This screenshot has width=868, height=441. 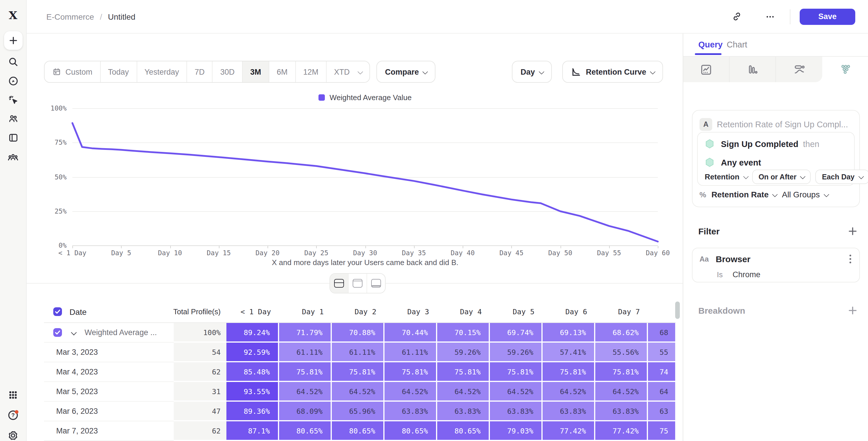 I want to click on view-chart-only-icon, so click(x=358, y=283).